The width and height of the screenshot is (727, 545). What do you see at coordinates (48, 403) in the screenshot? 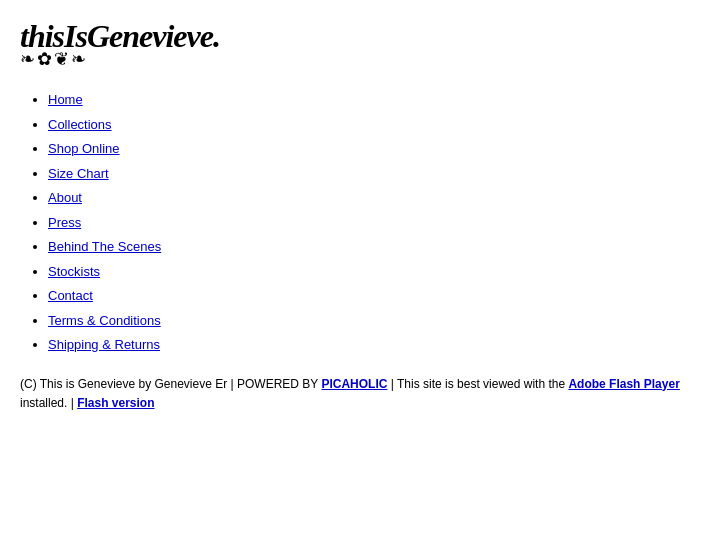
I see `footer-suffix: installed. |` at bounding box center [48, 403].